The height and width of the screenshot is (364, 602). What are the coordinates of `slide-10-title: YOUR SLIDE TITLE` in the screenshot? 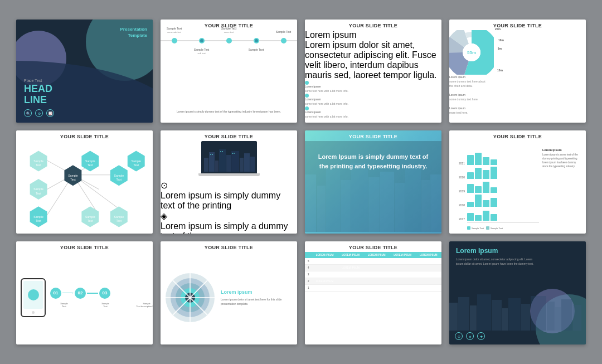 It's located at (229, 246).